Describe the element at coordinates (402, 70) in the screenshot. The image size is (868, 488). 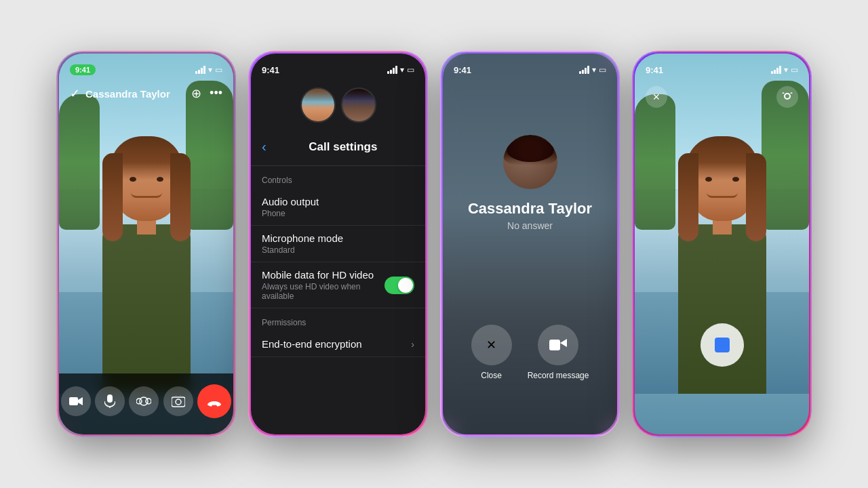
I see `wifi-icon-2: ▾` at that location.